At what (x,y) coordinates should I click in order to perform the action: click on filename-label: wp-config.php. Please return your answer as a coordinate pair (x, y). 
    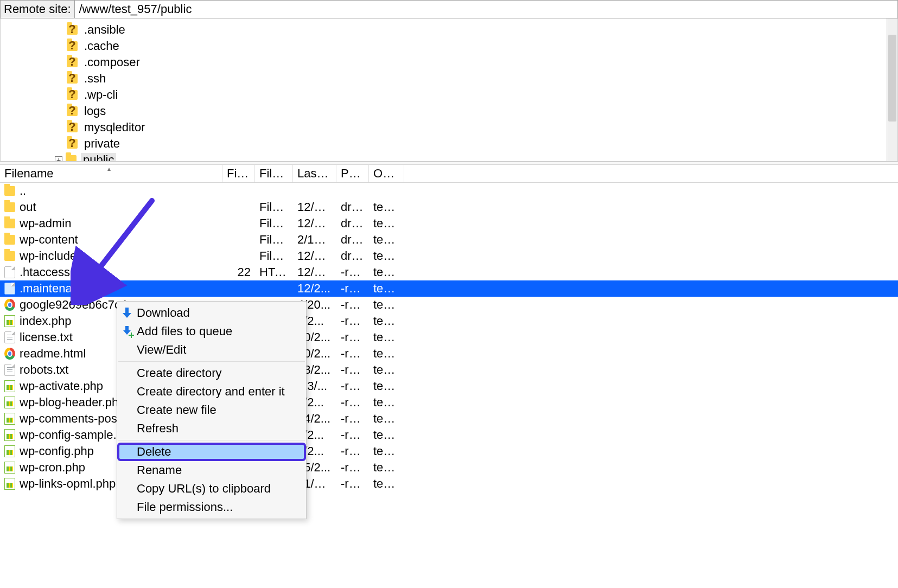
    Looking at the image, I should click on (56, 451).